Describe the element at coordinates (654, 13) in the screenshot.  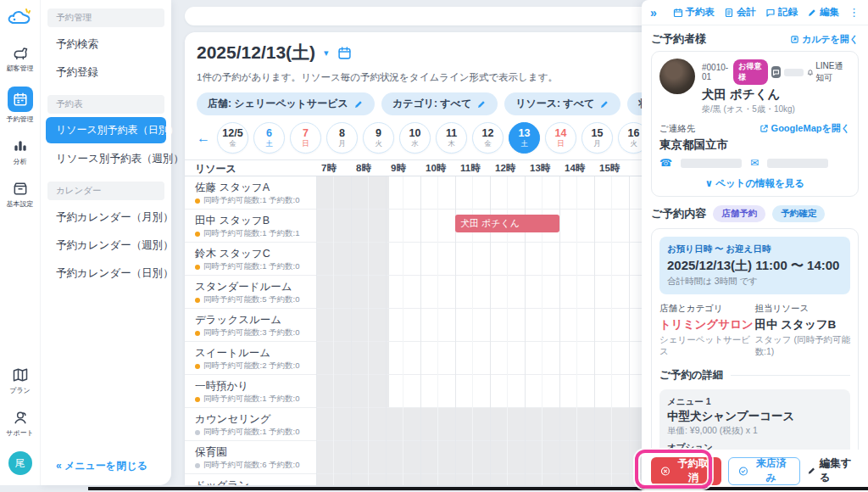
I see `collapse-panel-button: »` at that location.